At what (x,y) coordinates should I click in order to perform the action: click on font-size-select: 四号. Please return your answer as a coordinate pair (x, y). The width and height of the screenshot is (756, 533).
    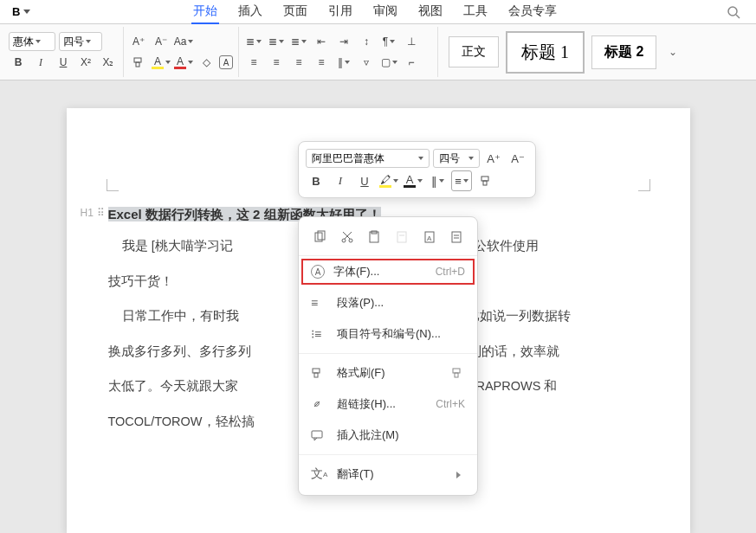
    Looking at the image, I should click on (81, 42).